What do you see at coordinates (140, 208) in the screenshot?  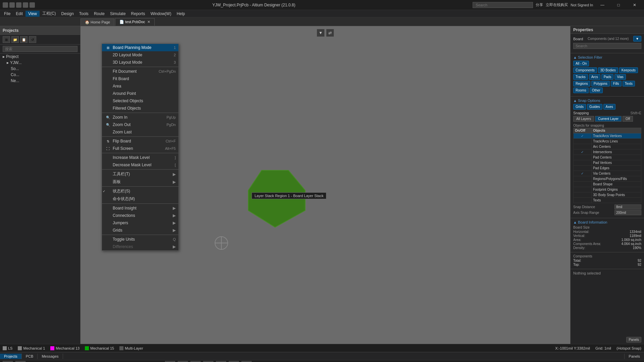 I see `dd-board-insight: Board Insight ▶` at bounding box center [140, 208].